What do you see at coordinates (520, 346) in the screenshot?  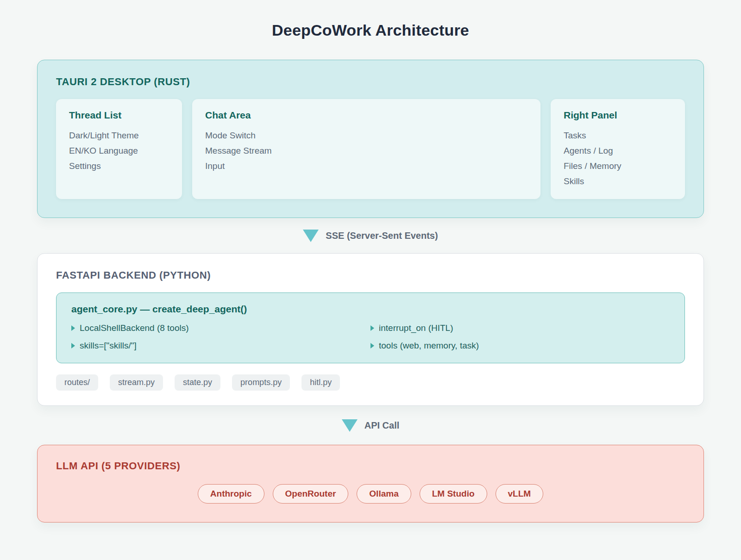 I see `agent-core-item: tools (web, memory, task)` at bounding box center [520, 346].